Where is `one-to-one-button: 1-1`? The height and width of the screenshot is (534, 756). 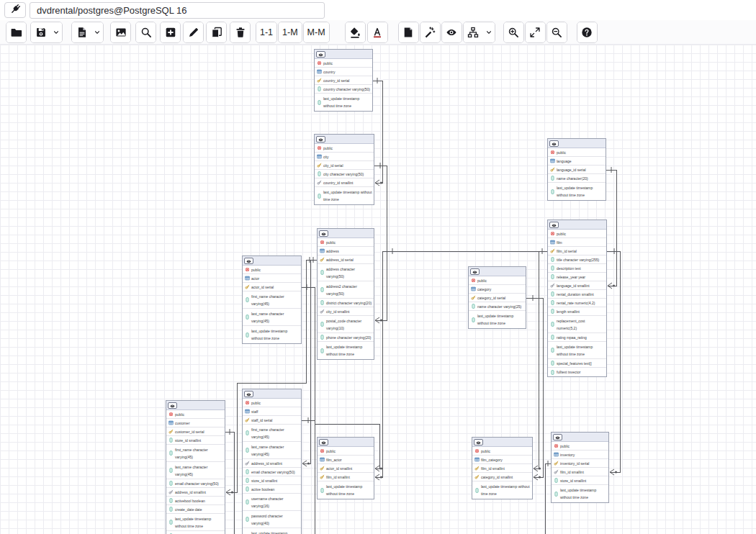
one-to-one-button: 1-1 is located at coordinates (266, 32).